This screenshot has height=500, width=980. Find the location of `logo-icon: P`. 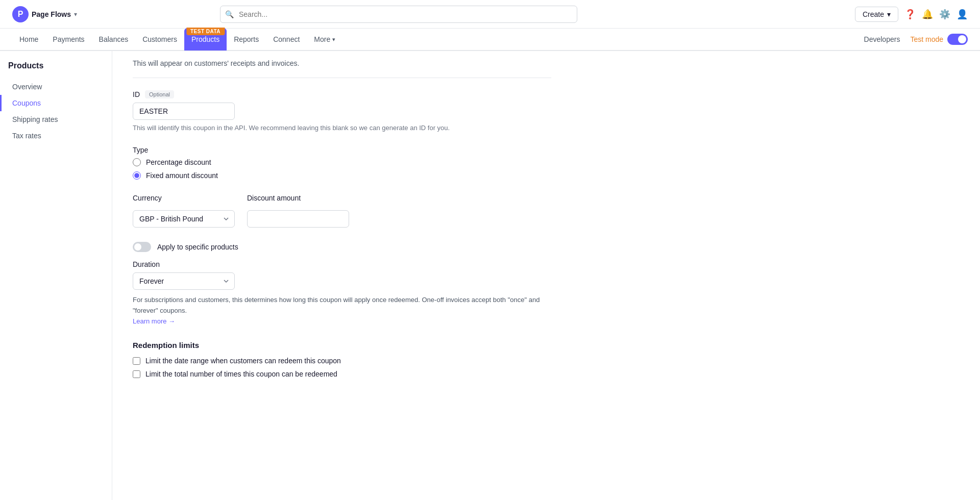

logo-icon: P is located at coordinates (20, 14).